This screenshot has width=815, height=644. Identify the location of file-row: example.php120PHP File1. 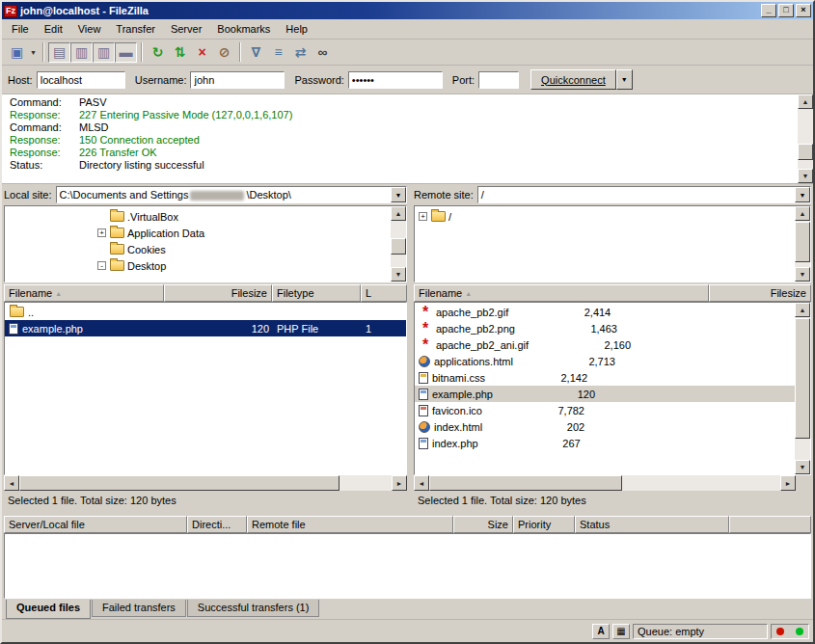
(205, 328).